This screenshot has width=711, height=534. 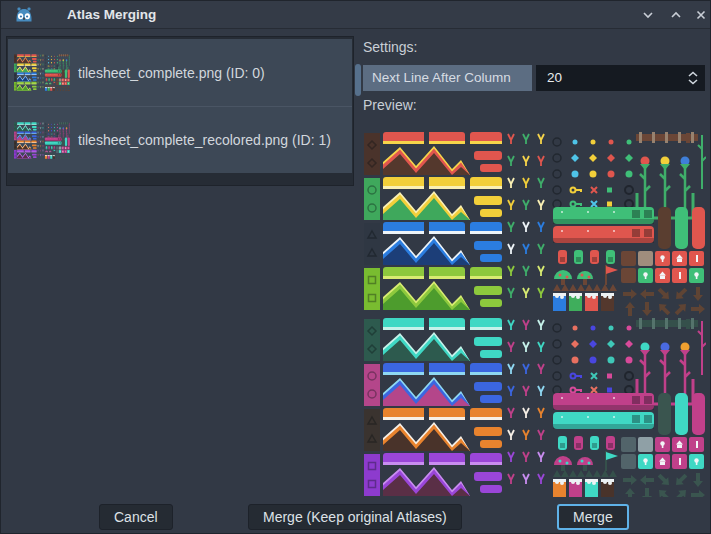 What do you see at coordinates (620, 78) in the screenshot?
I see `next-line-after-column-spinbox: 20` at bounding box center [620, 78].